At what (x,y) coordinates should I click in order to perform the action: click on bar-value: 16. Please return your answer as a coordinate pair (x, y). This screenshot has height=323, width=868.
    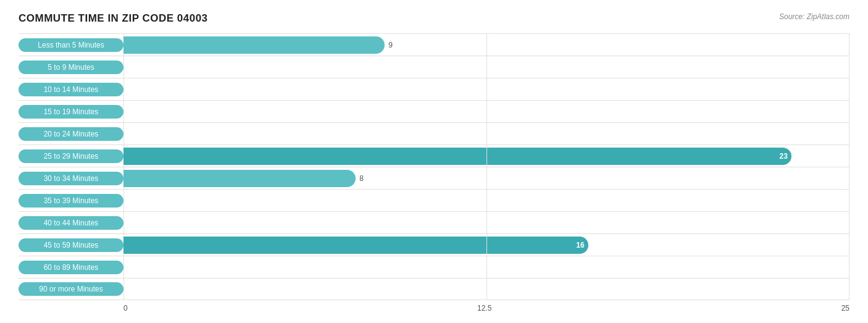
    Looking at the image, I should click on (580, 245).